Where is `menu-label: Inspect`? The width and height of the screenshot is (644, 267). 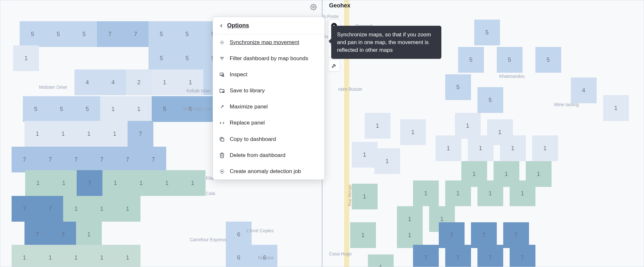 menu-label: Inspect is located at coordinates (238, 75).